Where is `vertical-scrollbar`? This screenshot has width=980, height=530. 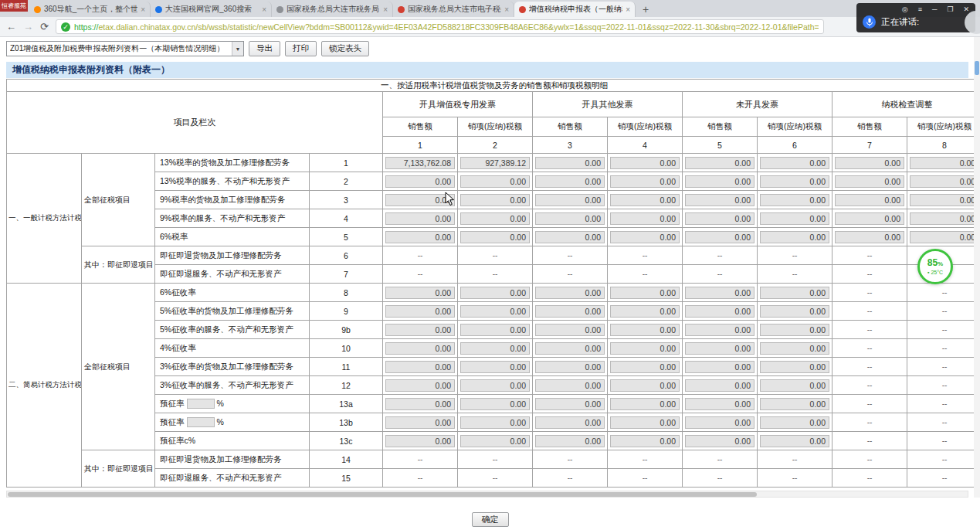
vertical-scrollbar is located at coordinates (977, 267).